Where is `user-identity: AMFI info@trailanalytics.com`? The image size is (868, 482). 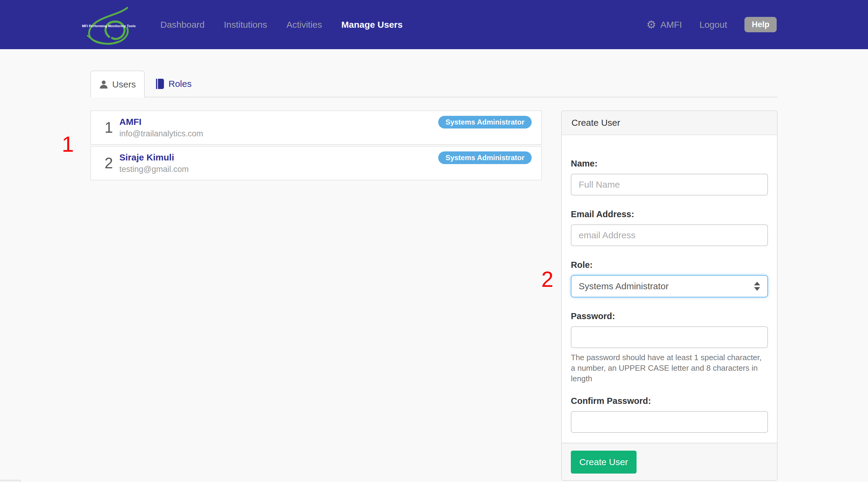
user-identity: AMFI info@trailanalytics.com is located at coordinates (161, 127).